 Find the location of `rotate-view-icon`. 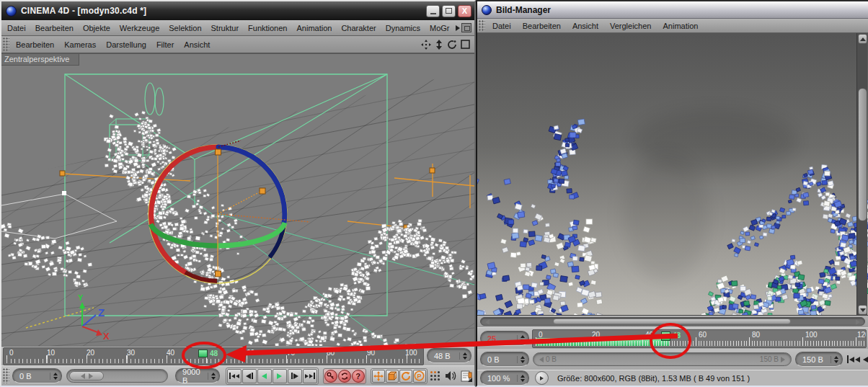

rotate-view-icon is located at coordinates (452, 45).